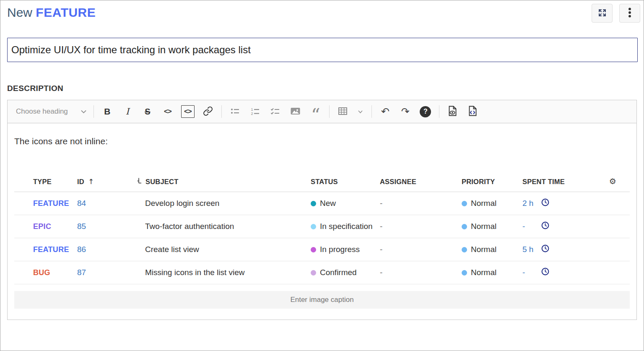 The image size is (644, 351). I want to click on spent-time-value: 2 h, so click(530, 203).